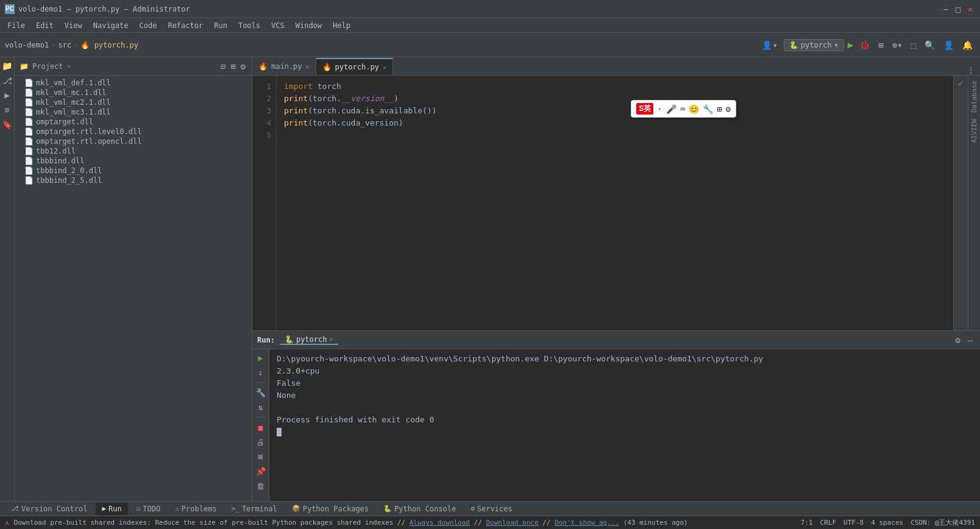 This screenshot has width=980, height=529. What do you see at coordinates (829, 523) in the screenshot?
I see `line-ending: CRLF` at bounding box center [829, 523].